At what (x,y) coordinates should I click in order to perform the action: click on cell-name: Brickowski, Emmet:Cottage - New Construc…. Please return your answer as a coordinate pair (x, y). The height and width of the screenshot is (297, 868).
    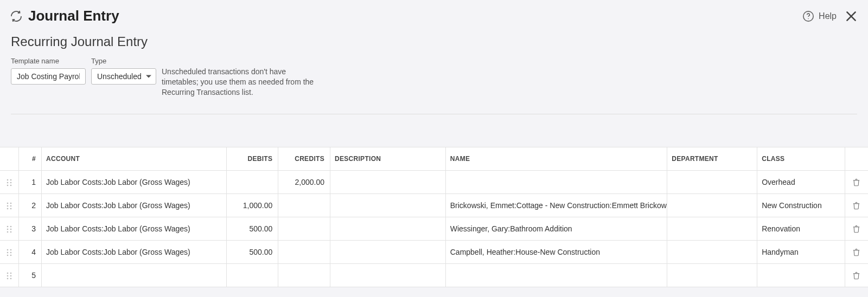
    Looking at the image, I should click on (557, 205).